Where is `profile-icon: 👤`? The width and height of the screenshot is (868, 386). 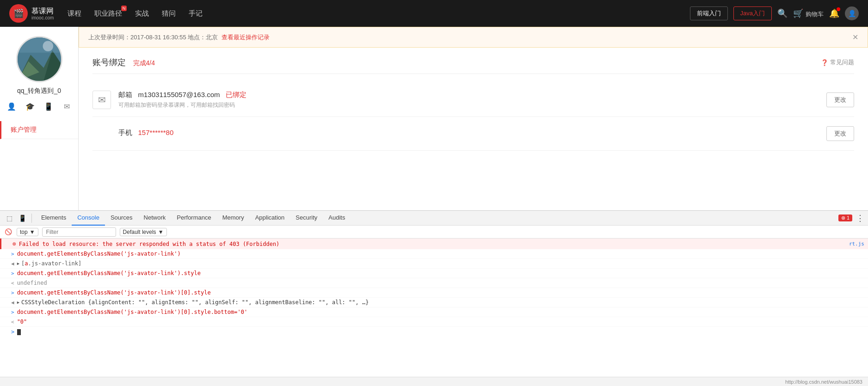 profile-icon: 👤 is located at coordinates (12, 106).